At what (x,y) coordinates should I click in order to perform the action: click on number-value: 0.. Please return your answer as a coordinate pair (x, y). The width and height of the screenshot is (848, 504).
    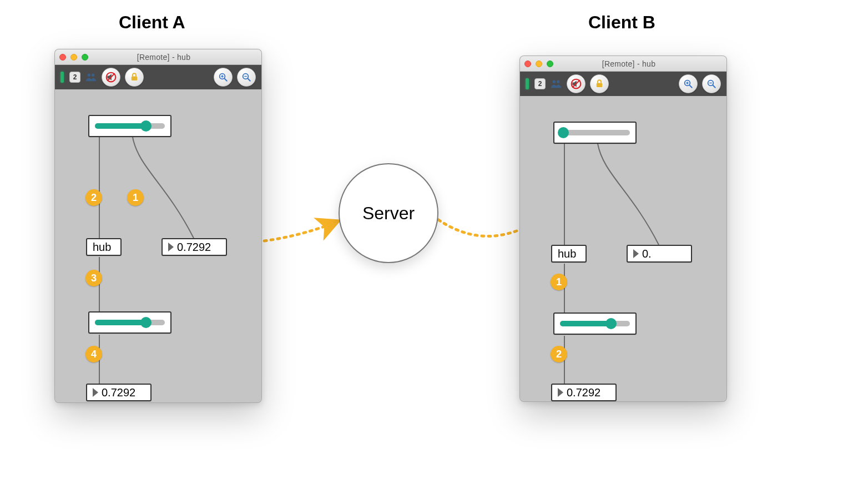
    Looking at the image, I should click on (647, 254).